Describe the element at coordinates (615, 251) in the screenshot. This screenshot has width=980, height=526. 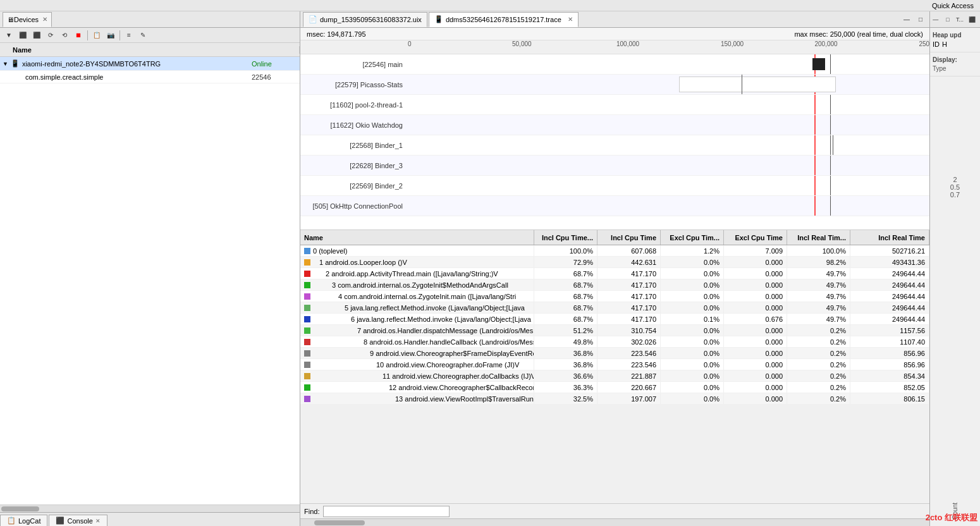
I see `table-row: 0 (toplevel) 100.0% 607.068 1.2% 7.009 1…` at that location.